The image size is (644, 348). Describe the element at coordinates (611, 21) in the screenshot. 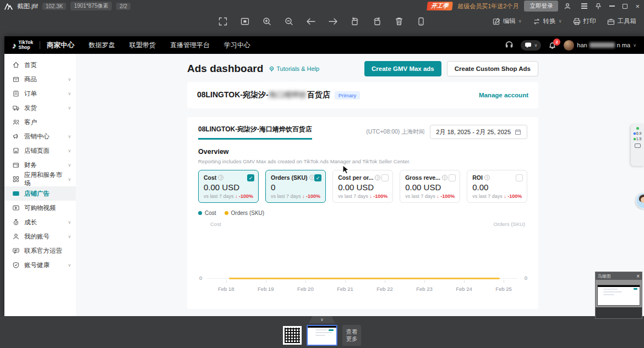

I see `toolbox-icon` at that location.